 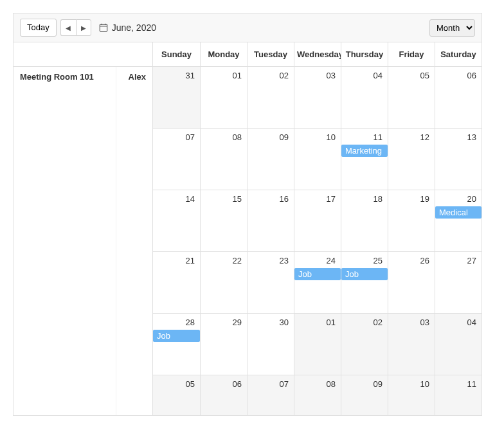 What do you see at coordinates (411, 283) in the screenshot?
I see `day-cell: 26` at bounding box center [411, 283].